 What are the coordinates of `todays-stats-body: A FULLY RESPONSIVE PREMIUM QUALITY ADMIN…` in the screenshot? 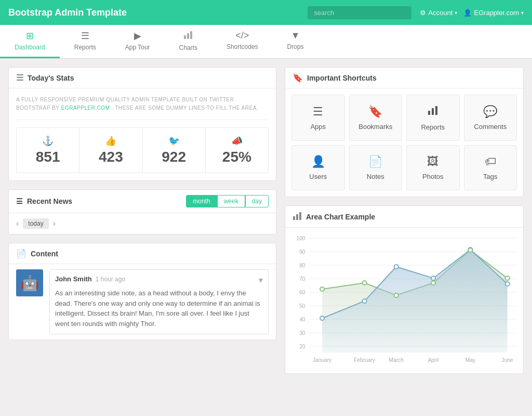 It's located at (142, 134).